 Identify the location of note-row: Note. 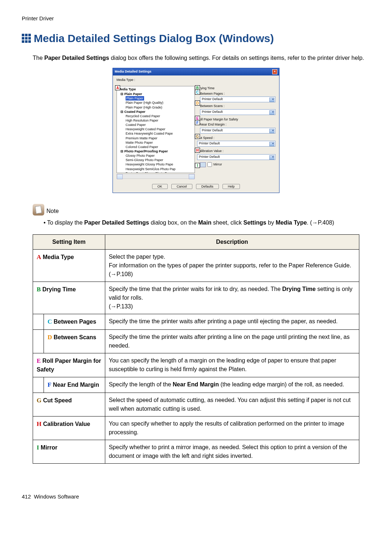
(201, 210).